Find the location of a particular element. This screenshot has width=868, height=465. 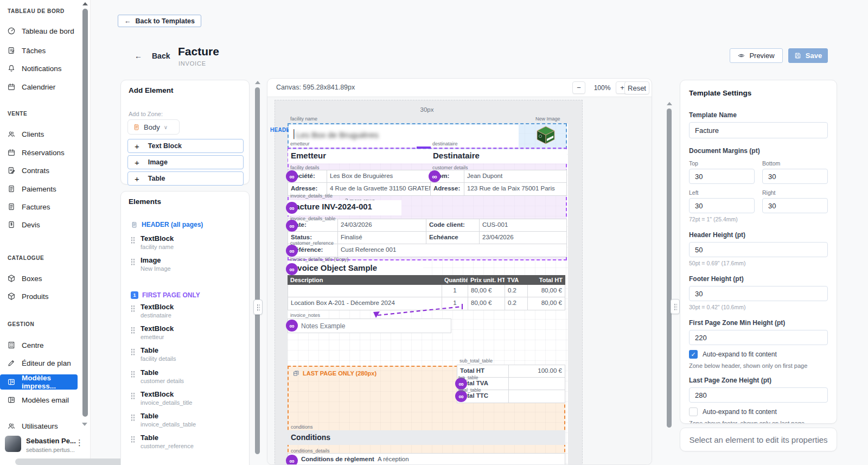

notes-textblock: Notes Example is located at coordinates (369, 326).